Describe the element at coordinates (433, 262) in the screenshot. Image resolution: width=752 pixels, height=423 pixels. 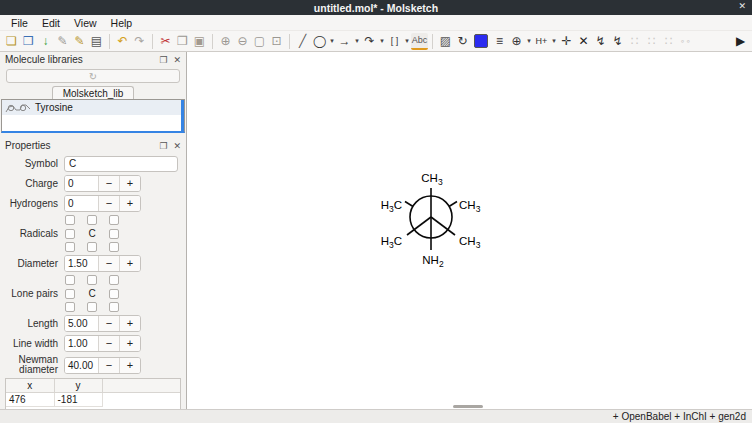
I see `label-nh2-bottom: NH2` at that location.